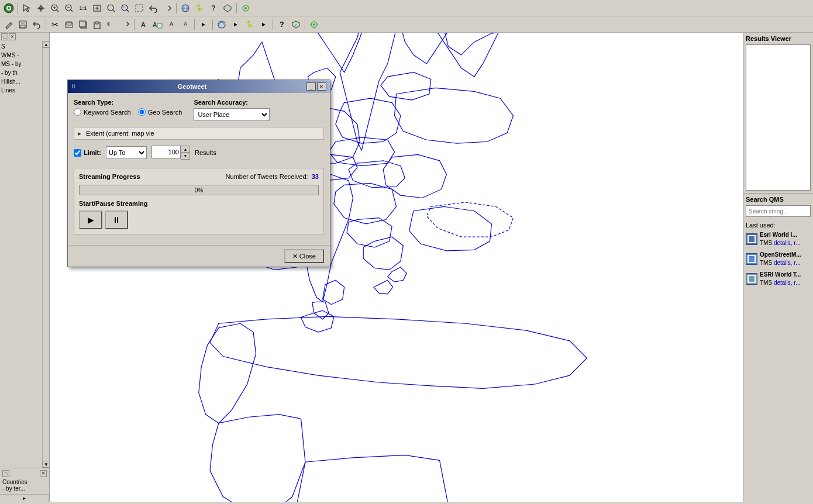 The image size is (813, 504). What do you see at coordinates (91, 220) in the screenshot?
I see `play-btn: ▶` at bounding box center [91, 220].